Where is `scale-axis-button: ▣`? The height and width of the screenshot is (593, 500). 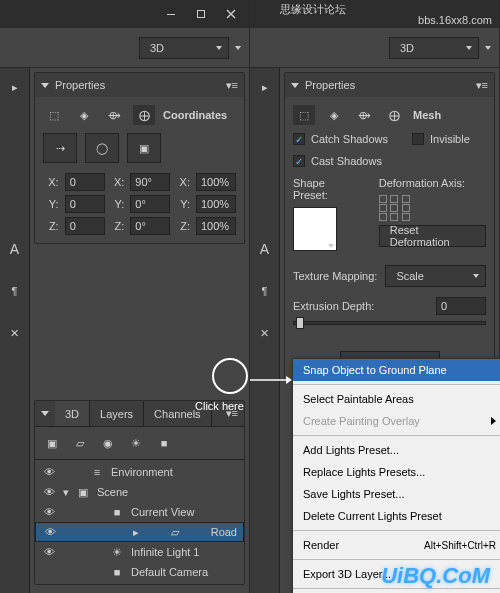 scale-axis-button: ▣ is located at coordinates (144, 148).